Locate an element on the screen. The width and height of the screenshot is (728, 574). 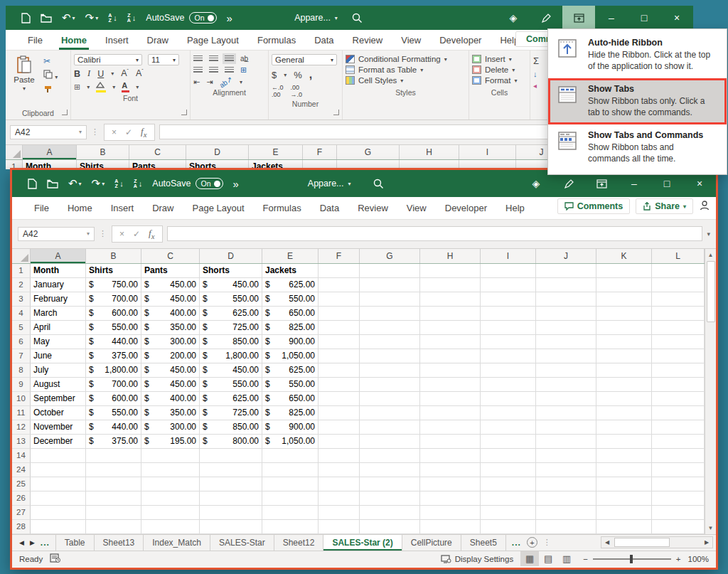
underline-button: U is located at coordinates (101, 74).